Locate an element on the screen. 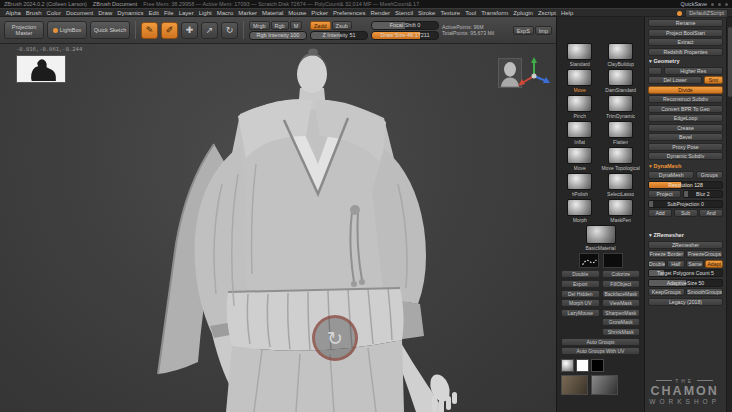 The height and width of the screenshot is (412, 732). edit-menu: Edit is located at coordinates (154, 13).